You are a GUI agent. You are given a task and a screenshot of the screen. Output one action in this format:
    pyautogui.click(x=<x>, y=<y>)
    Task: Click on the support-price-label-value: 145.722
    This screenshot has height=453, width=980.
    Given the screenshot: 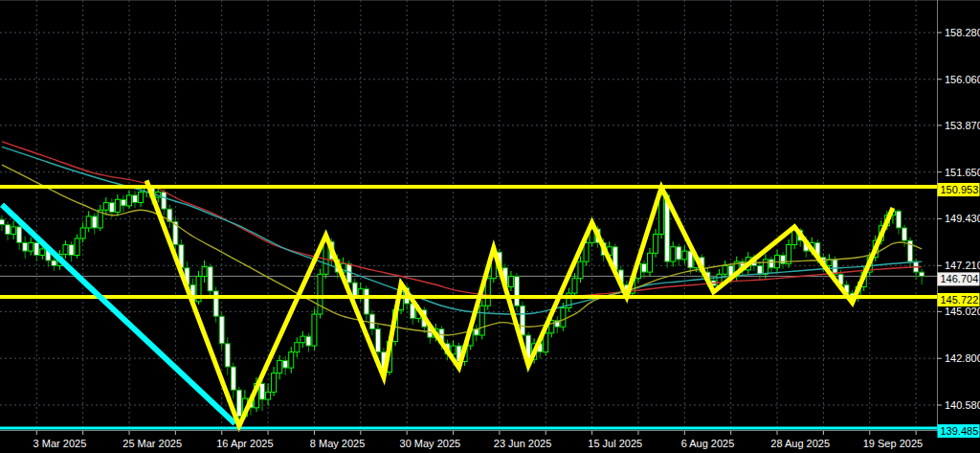 What is the action you would take?
    pyautogui.click(x=960, y=300)
    